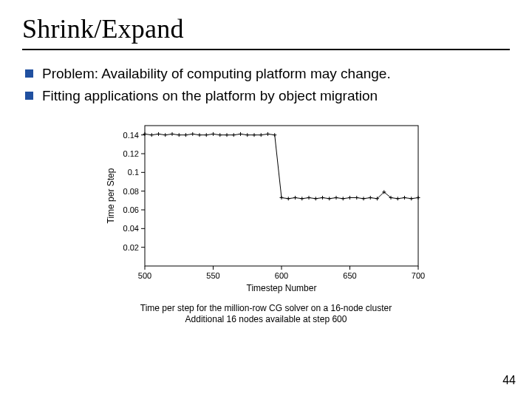 The height and width of the screenshot is (399, 532). What do you see at coordinates (266, 50) in the screenshot?
I see `title-underline` at bounding box center [266, 50].